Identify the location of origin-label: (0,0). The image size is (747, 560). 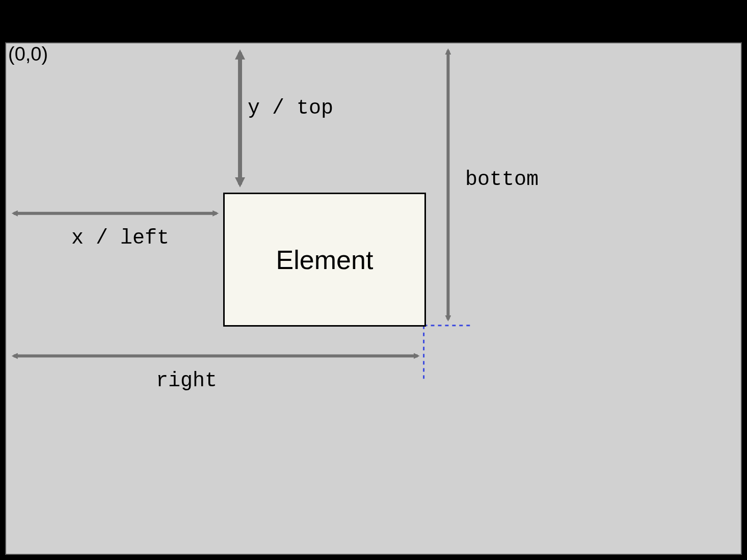
(28, 54).